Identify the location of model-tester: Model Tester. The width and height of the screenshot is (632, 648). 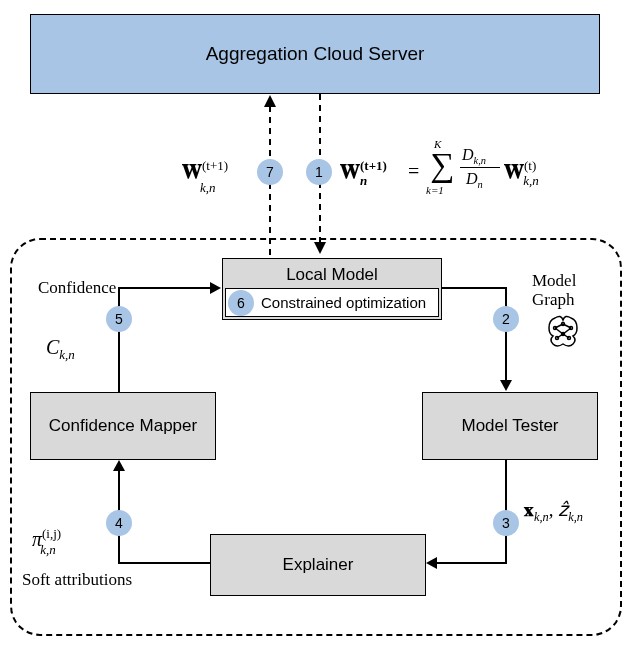
(510, 426).